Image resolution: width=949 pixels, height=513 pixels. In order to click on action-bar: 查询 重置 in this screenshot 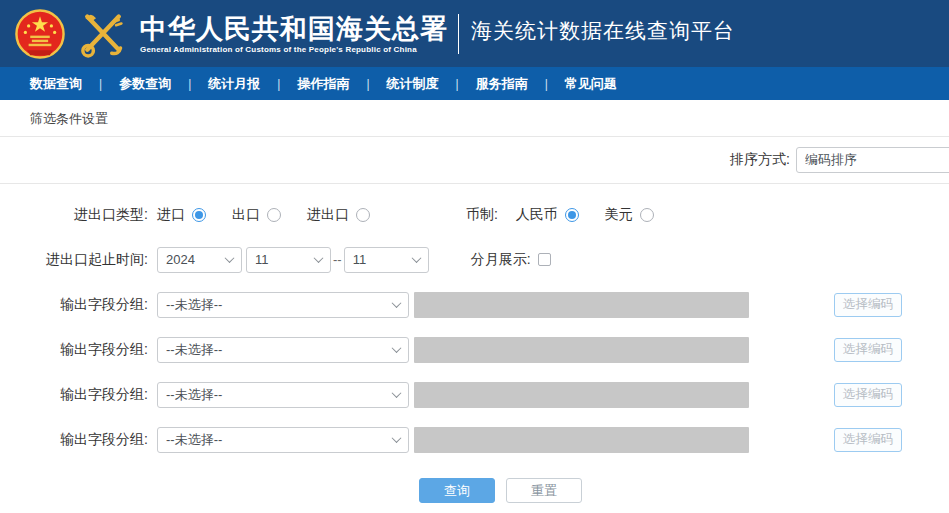, I will do `click(474, 490)`.